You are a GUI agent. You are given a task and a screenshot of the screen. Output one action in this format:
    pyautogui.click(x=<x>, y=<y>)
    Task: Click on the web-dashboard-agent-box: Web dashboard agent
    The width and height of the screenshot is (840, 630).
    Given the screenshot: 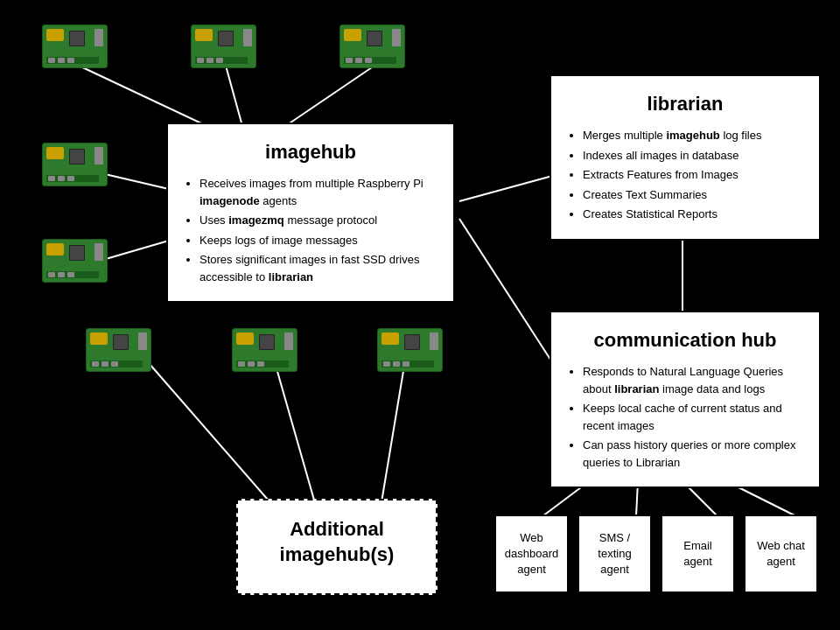 What is the action you would take?
    pyautogui.click(x=532, y=554)
    